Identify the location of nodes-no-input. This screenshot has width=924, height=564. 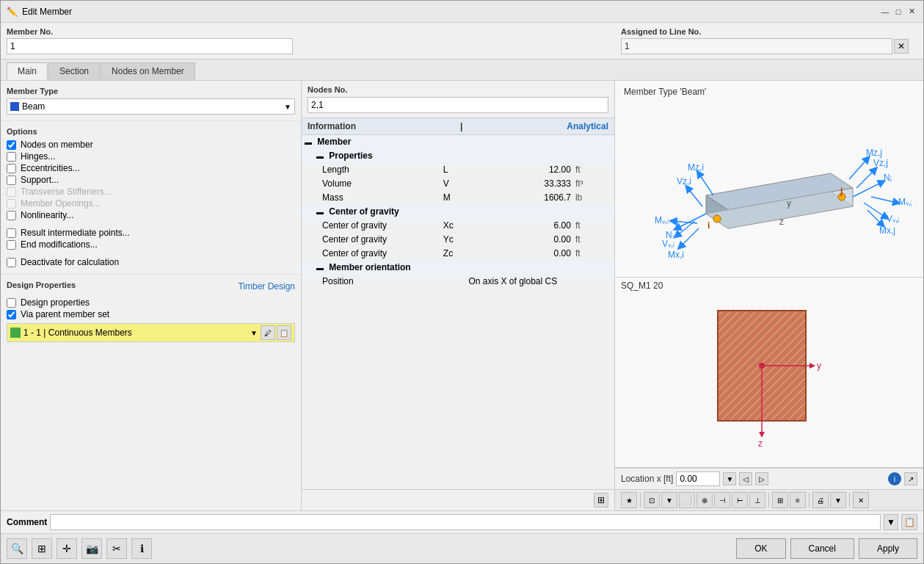
(458, 105).